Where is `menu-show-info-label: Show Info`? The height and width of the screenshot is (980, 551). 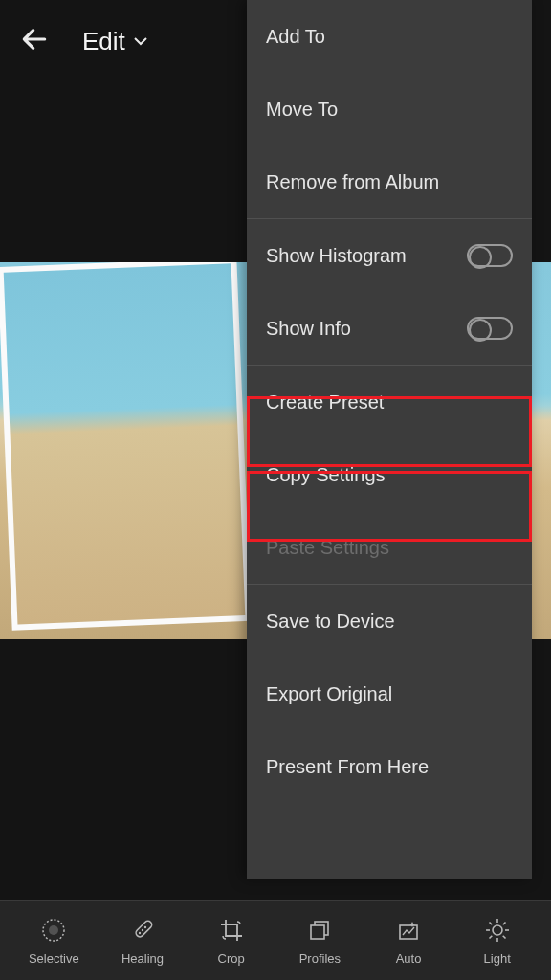
menu-show-info-label: Show Info is located at coordinates (308, 329).